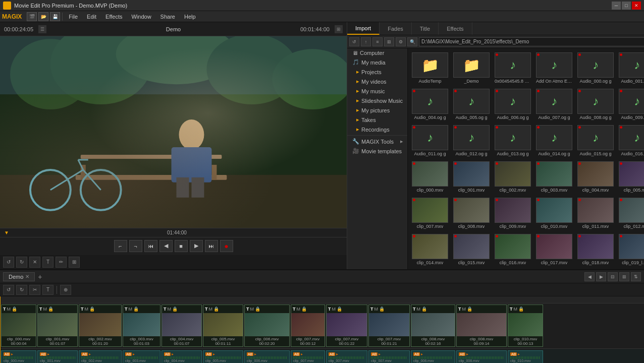 This screenshot has width=644, height=363. What do you see at coordinates (630, 213) in the screenshot?
I see `thumb-item-clip012: clip_012.mxv` at bounding box center [630, 213].